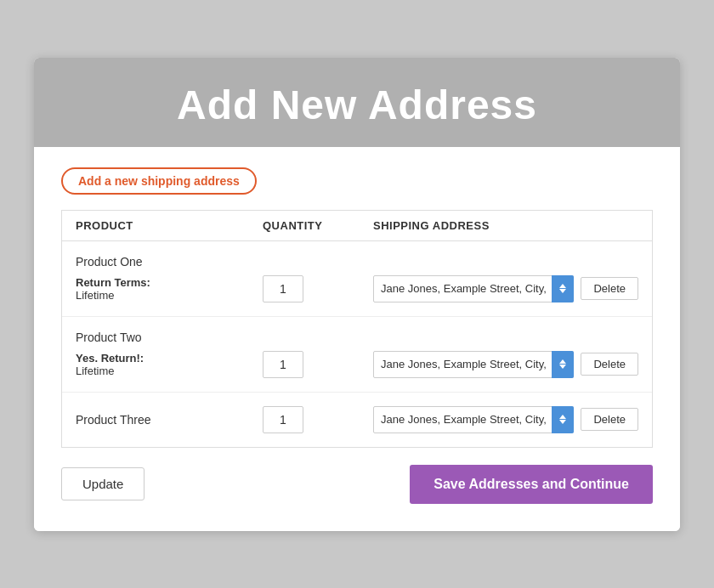  Describe the element at coordinates (357, 420) in the screenshot. I see `product-three-row: Product Three Jane Jones, Example Street…` at that location.